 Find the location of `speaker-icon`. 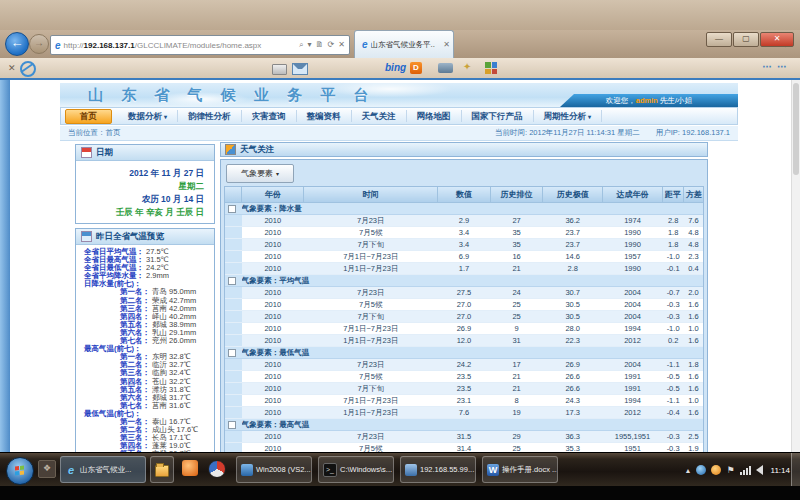

speaker-icon is located at coordinates (760, 470).